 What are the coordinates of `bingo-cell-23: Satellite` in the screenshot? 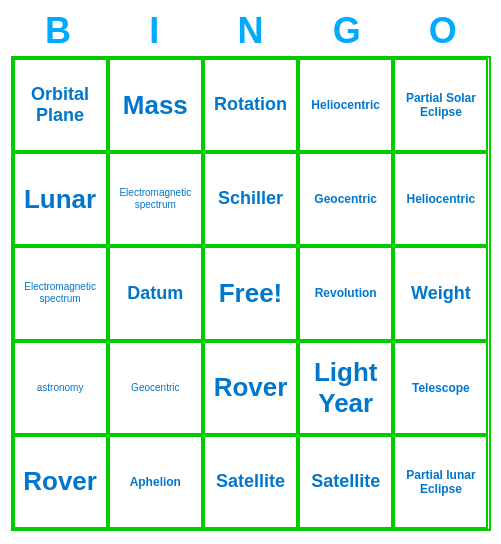 It's located at (346, 482).